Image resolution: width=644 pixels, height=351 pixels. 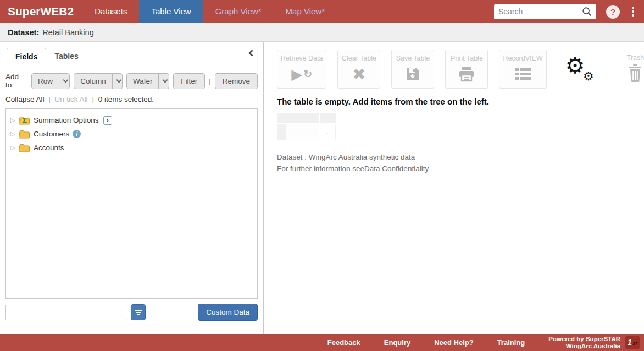 What do you see at coordinates (413, 74) in the screenshot?
I see `save-icon` at bounding box center [413, 74].